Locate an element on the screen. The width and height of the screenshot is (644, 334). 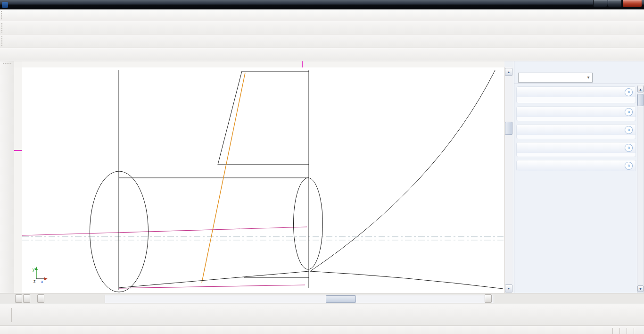
left-ruler is located at coordinates (18, 180).